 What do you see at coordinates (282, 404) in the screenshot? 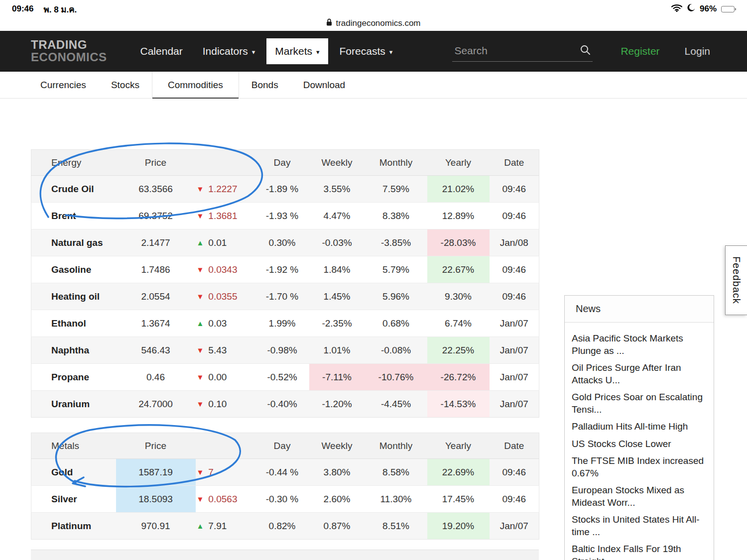
I see `day-change-cell: -0.40%` at bounding box center [282, 404].